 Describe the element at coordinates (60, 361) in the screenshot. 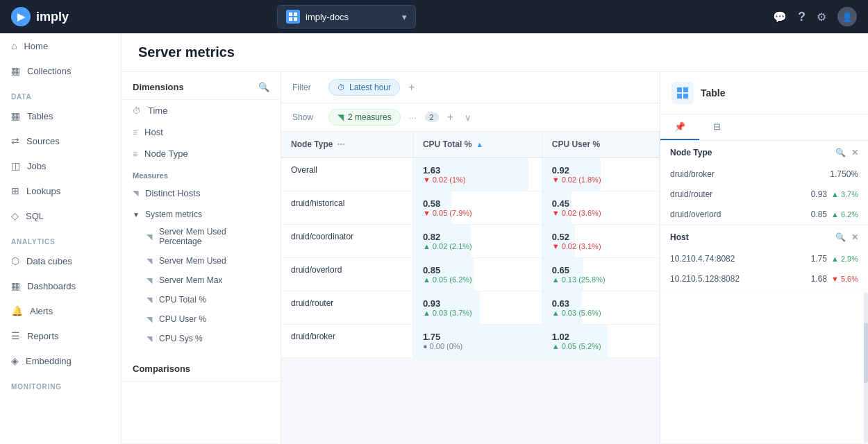

I see `sidebar-item-embedding: ◈ Embedding` at that location.